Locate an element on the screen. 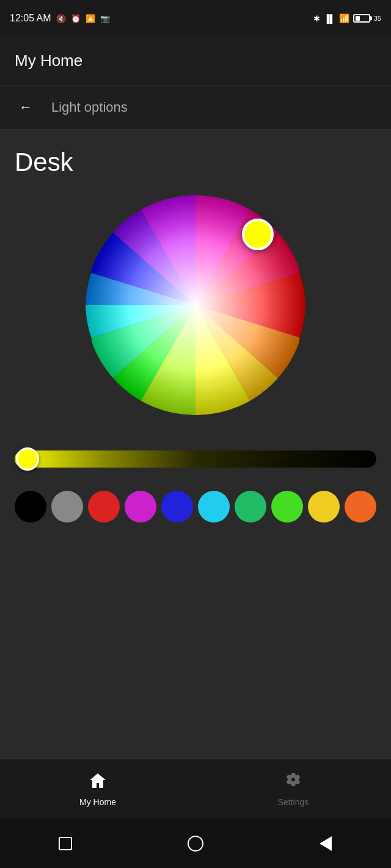 Image resolution: width=391 pixels, height=868 pixels. color-preset-orange is located at coordinates (360, 507).